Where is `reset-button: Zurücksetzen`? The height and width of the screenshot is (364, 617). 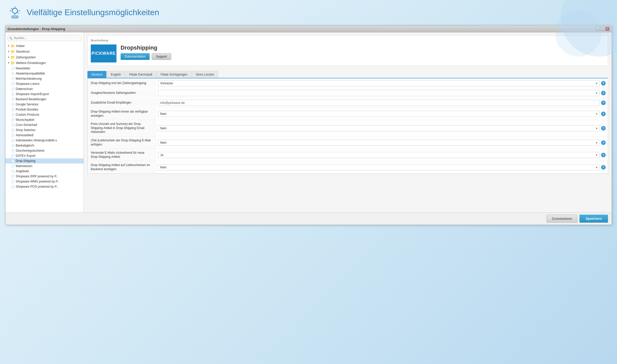 reset-button: Zurücksetzen is located at coordinates (562, 219).